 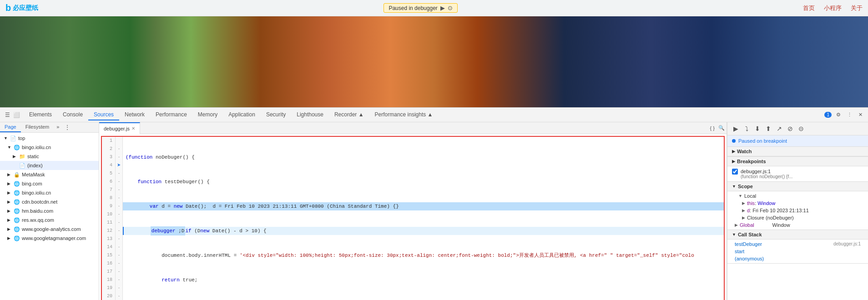 I want to click on gr-10: -, so click(x=119, y=215).